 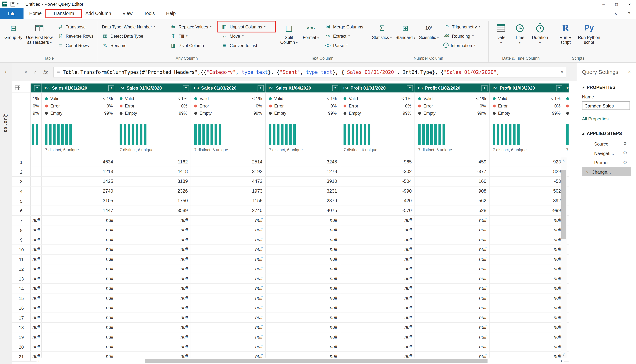 I want to click on table-cell: 4472, so click(x=228, y=182).